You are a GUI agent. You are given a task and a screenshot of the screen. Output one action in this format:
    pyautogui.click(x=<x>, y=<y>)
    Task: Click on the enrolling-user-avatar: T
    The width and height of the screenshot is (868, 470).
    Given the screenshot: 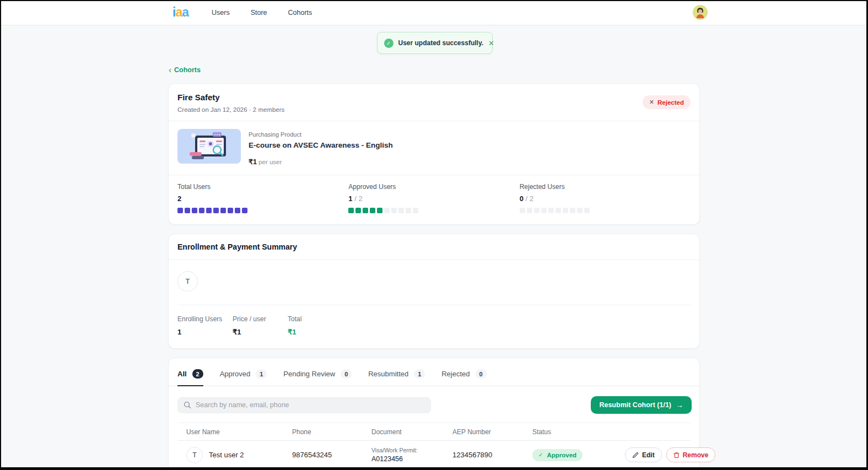 What is the action you would take?
    pyautogui.click(x=187, y=281)
    